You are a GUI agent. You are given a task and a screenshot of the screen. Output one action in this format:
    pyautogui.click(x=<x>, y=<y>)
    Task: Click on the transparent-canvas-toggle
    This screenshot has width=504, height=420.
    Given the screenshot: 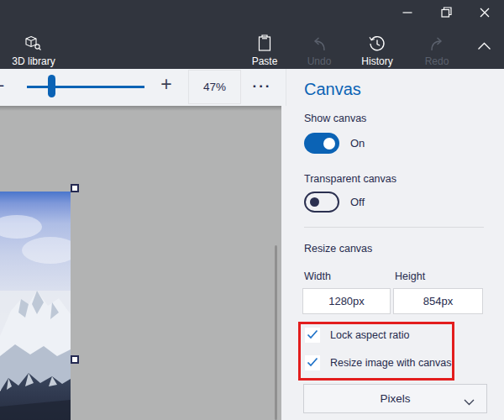 What is the action you would take?
    pyautogui.click(x=322, y=202)
    